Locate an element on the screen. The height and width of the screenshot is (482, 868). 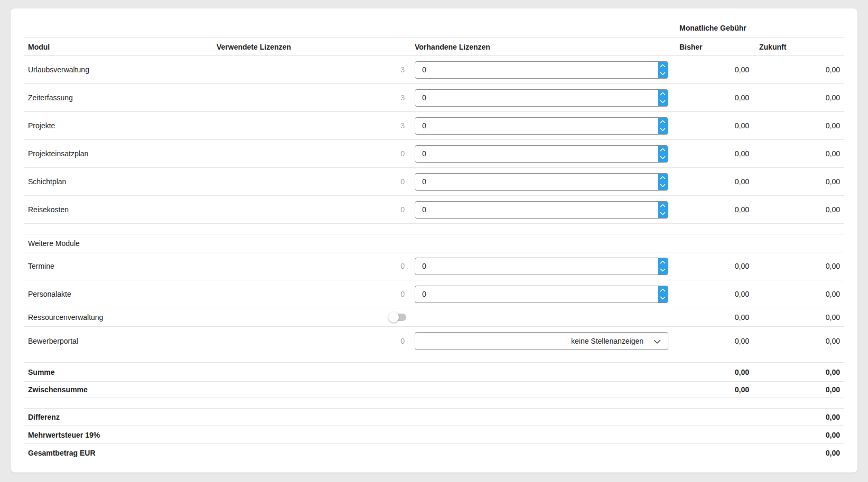
module-row-projekteinsatzplan: Projekteinsatzplan 0 0,00 0,00 is located at coordinates (434, 154).